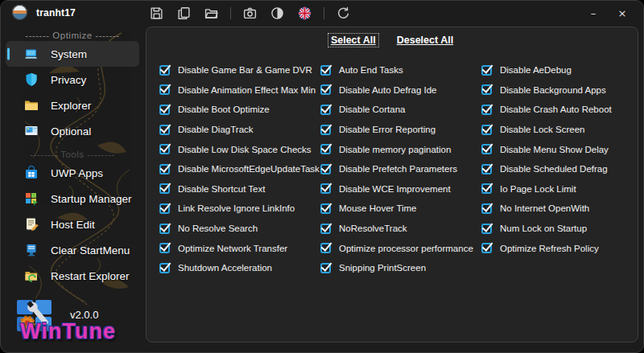 The image size is (644, 353). Describe the element at coordinates (72, 173) in the screenshot. I see `sidebar-item-uwp-apps: UWP Apps` at that location.